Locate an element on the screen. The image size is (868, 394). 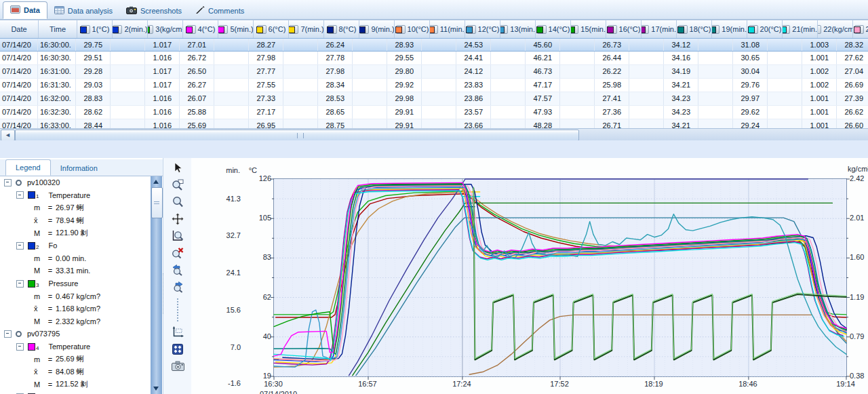
tree-stat: m=26.97 蜊 is located at coordinates (75, 208).